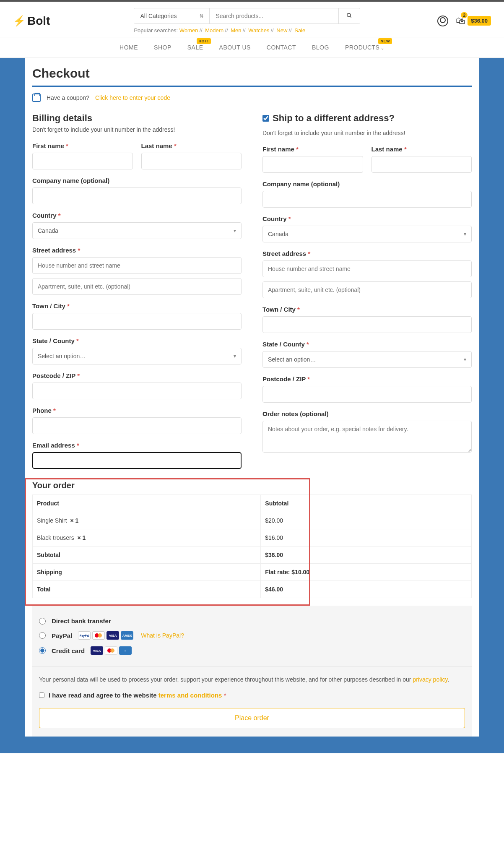  I want to click on order-heading: Your order, so click(252, 486).